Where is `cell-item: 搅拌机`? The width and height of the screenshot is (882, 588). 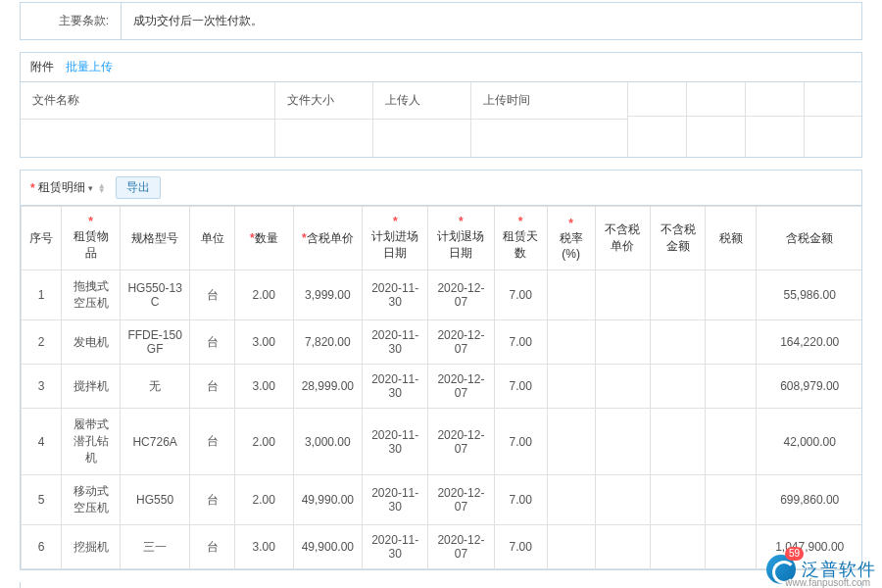
cell-item: 搅拌机 is located at coordinates (91, 386).